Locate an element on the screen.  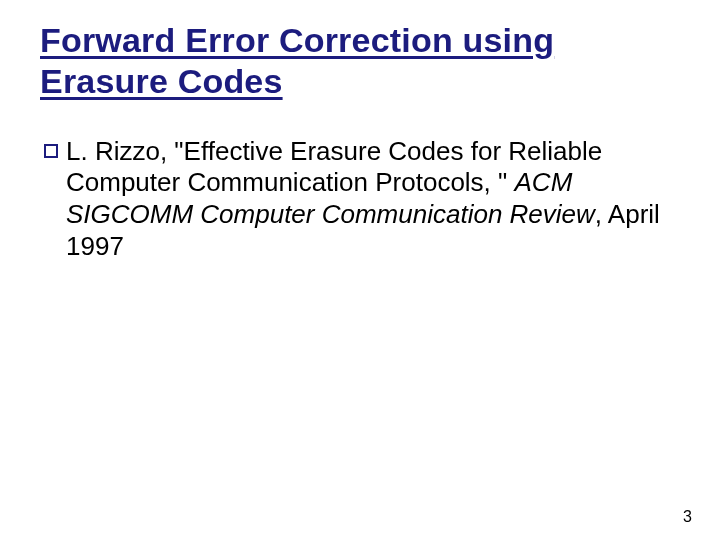
square-bullet-icon is located at coordinates (51, 151).